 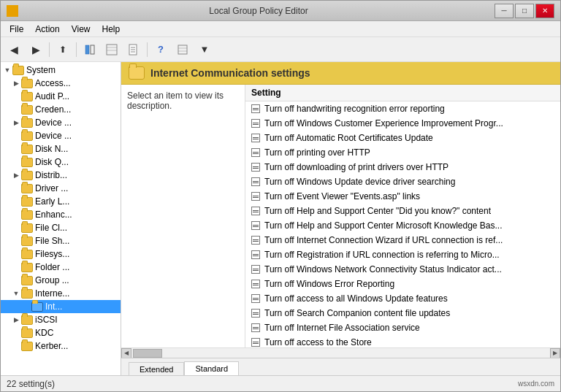 I want to click on status-logo: wsxdn.com, so click(x=536, y=384).